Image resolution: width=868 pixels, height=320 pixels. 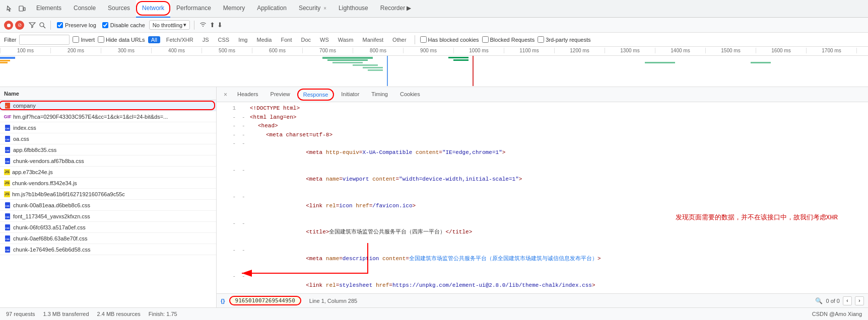 I want to click on blocked-requests-checkbox: Blocked Requests, so click(x=509, y=39).